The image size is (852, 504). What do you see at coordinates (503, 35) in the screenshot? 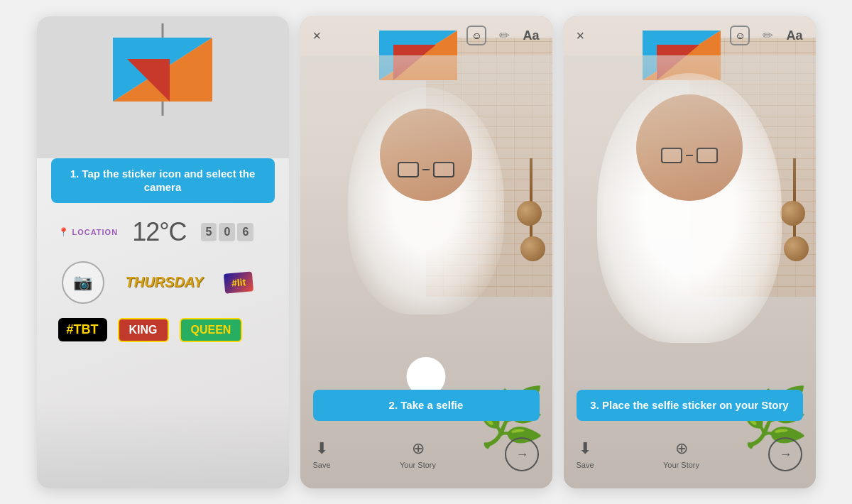
I see `top-icons-2: ☺ ✏ Aa` at bounding box center [503, 35].